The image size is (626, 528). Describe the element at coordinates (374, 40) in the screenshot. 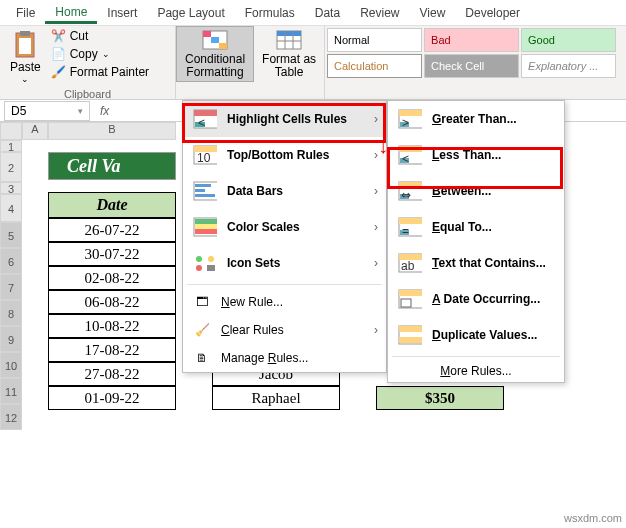

I see `style-normal: Normal` at that location.